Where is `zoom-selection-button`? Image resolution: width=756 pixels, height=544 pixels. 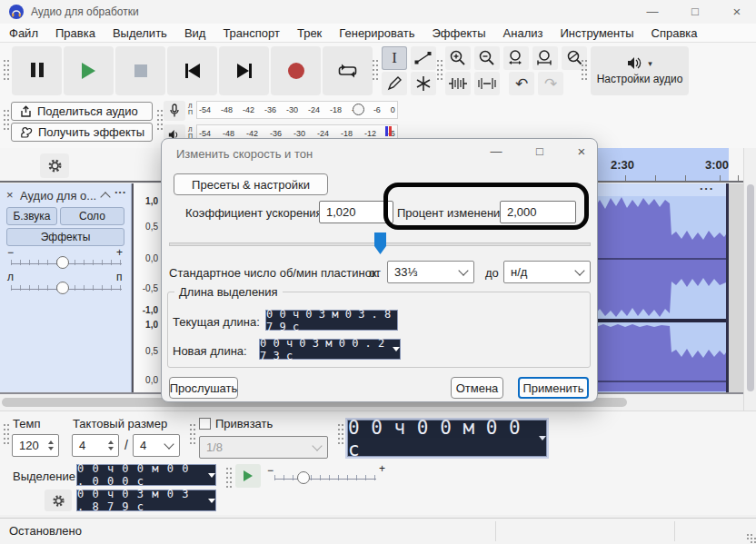 zoom-selection-button is located at coordinates (516, 58).